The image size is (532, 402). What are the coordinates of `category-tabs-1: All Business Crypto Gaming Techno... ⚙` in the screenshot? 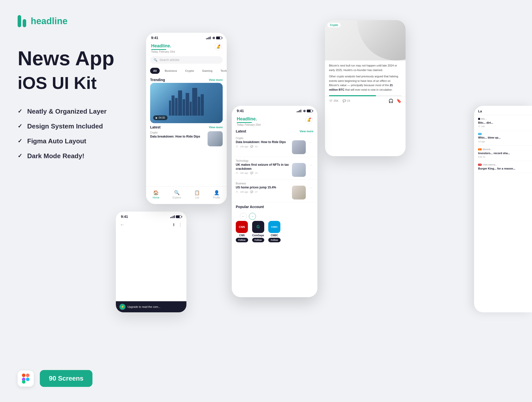 It's located at (186, 71).